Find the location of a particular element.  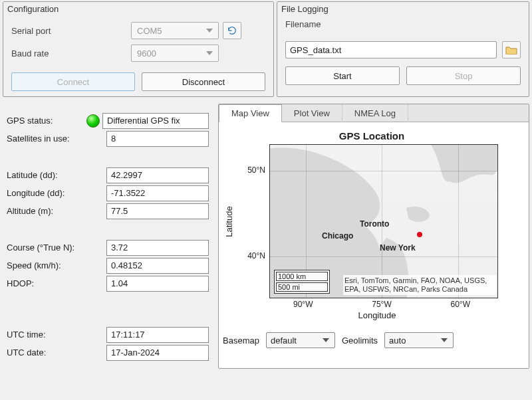

geolimits-select: auto is located at coordinates (419, 340).